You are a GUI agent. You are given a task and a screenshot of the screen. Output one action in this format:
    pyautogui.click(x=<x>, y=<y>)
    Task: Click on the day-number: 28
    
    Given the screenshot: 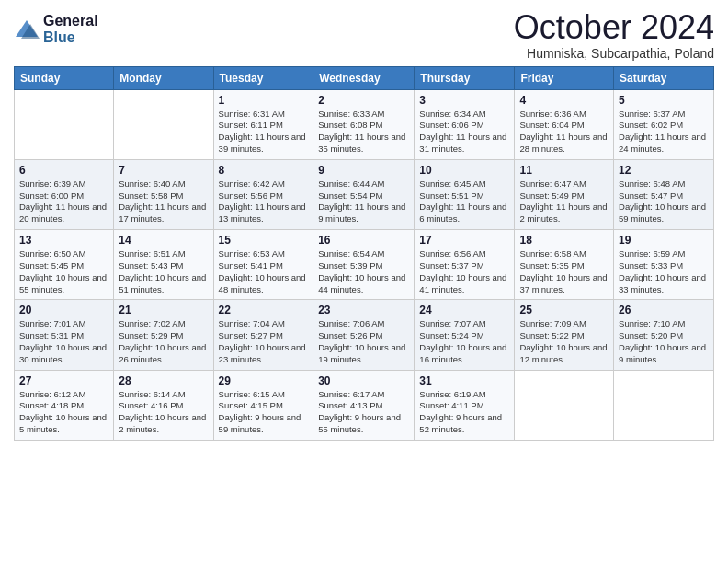 What is the action you would take?
    pyautogui.click(x=164, y=381)
    